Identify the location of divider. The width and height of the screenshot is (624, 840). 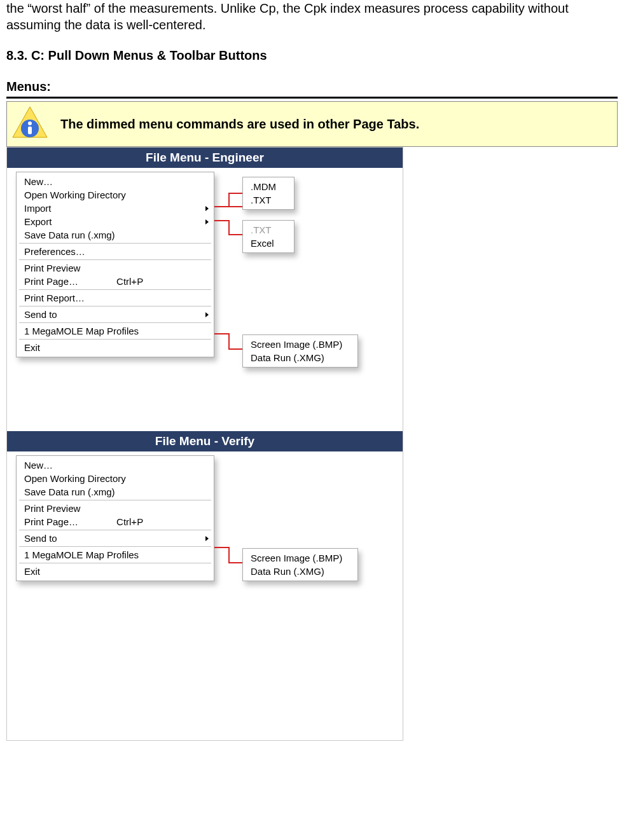
(312, 98).